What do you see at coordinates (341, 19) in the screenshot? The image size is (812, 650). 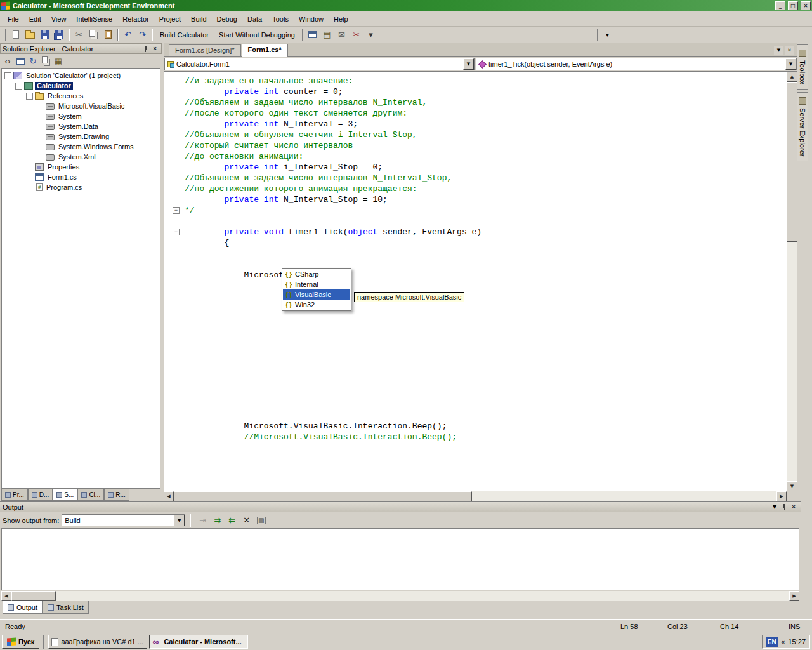 I see `menu-item-help: Help` at bounding box center [341, 19].